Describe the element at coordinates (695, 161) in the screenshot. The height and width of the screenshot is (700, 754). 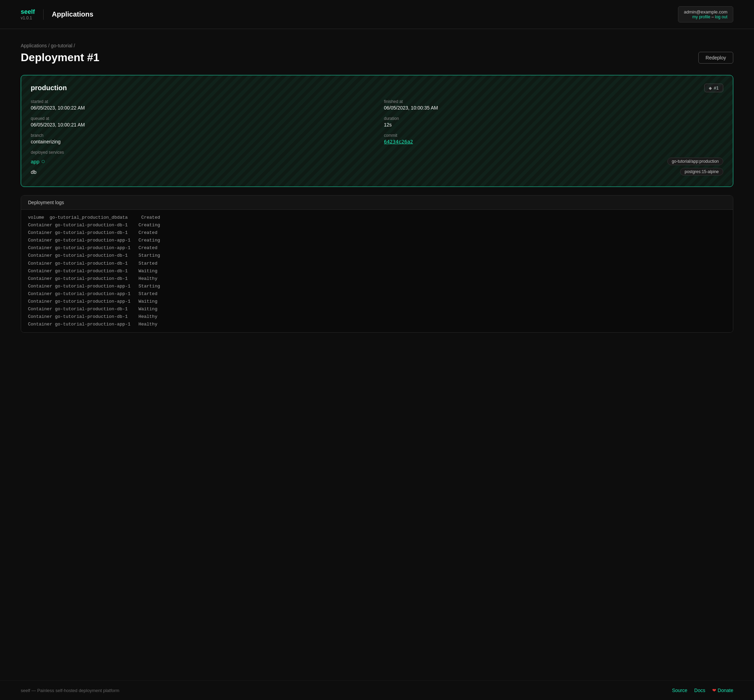
I see `service-app-tag: go-tutorial/app:production` at that location.